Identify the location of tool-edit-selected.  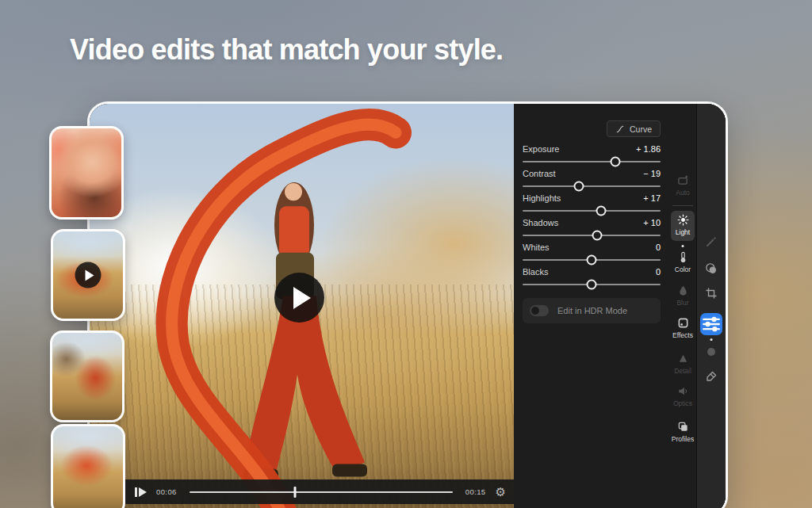
(711, 324).